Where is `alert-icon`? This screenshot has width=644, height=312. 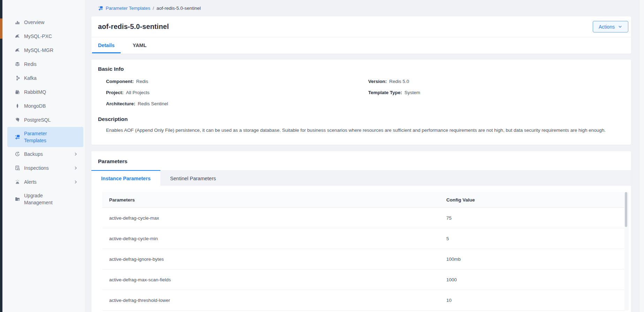
alert-icon is located at coordinates (17, 182).